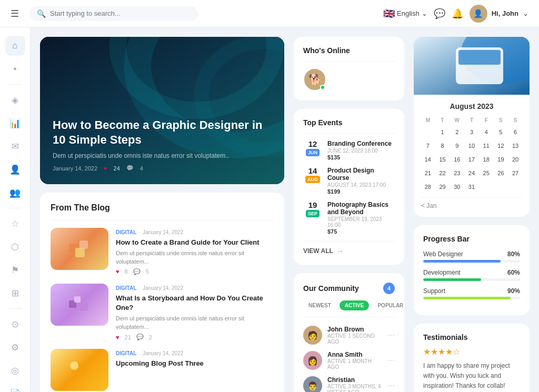  What do you see at coordinates (318, 251) in the screenshot?
I see `view-all-label: VIEW ALL` at bounding box center [318, 251].